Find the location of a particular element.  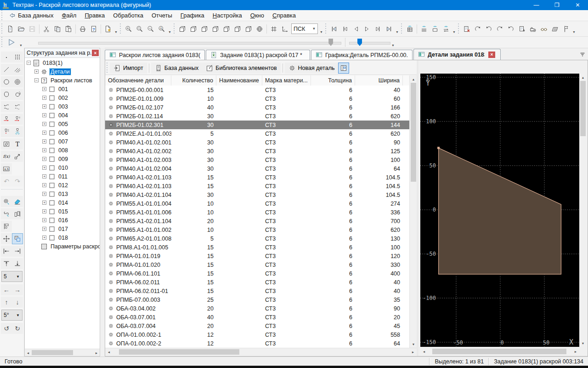

part-list-button is located at coordinates (522, 29).